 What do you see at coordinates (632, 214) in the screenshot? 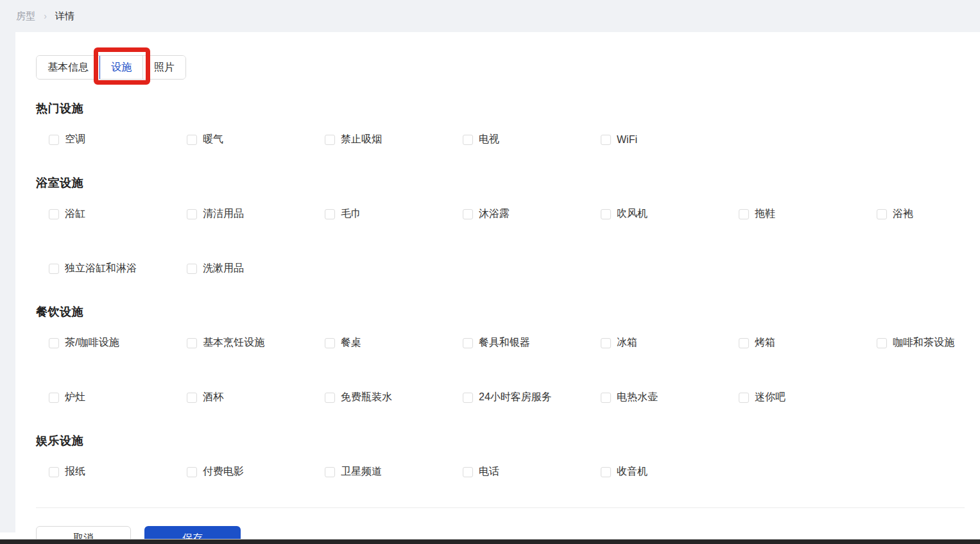
I see `facility-label: 吹风机` at bounding box center [632, 214].